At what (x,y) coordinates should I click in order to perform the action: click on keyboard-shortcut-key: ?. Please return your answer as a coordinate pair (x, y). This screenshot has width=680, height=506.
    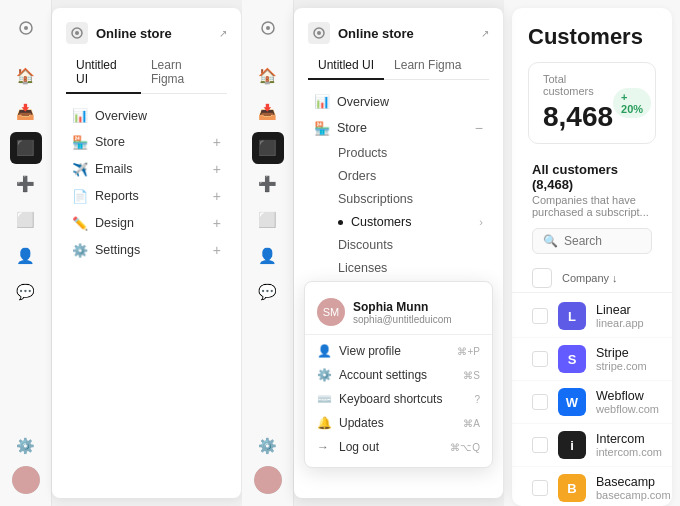
    Looking at the image, I should click on (477, 400).